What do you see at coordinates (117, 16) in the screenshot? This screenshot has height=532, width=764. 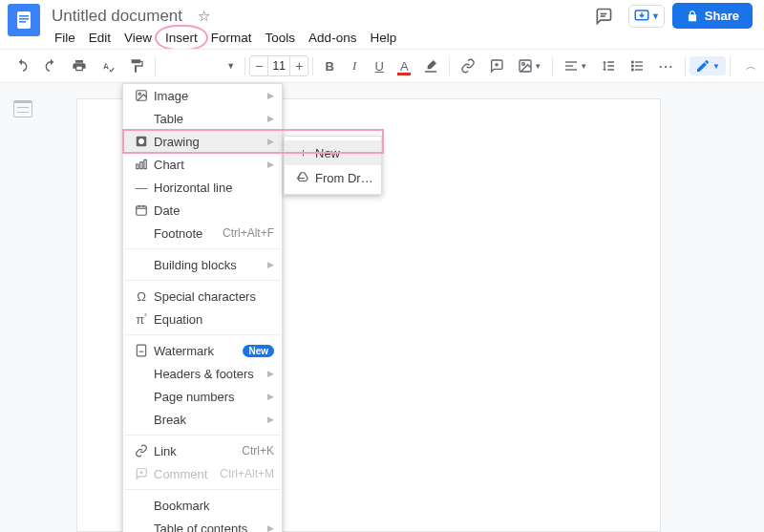 I see `document-title: Untitled document` at bounding box center [117, 16].